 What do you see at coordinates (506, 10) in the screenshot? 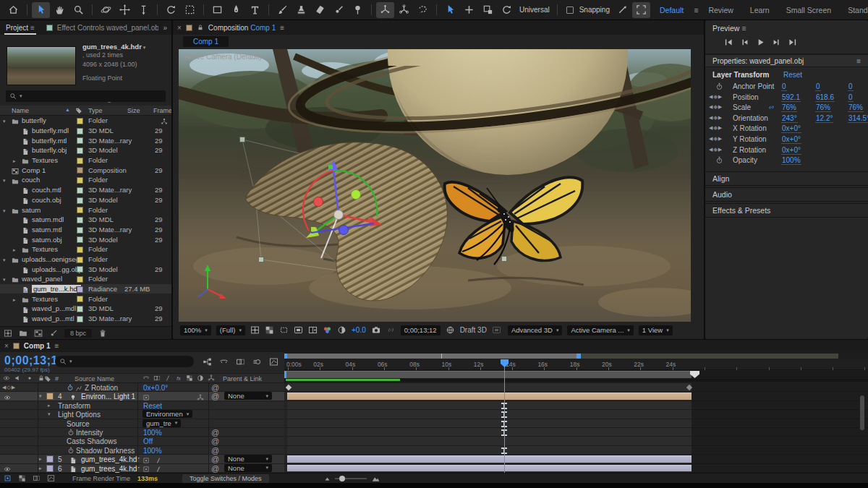
I see `tool-gizmo-rotate` at bounding box center [506, 10].